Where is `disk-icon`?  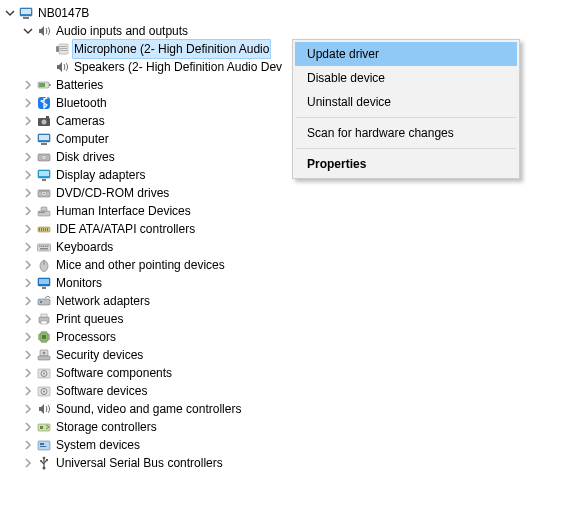 disk-icon is located at coordinates (44, 157).